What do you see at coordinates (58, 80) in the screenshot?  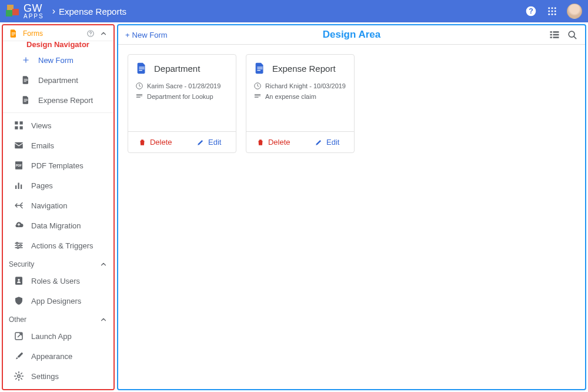 I see `label: Department` at bounding box center [58, 80].